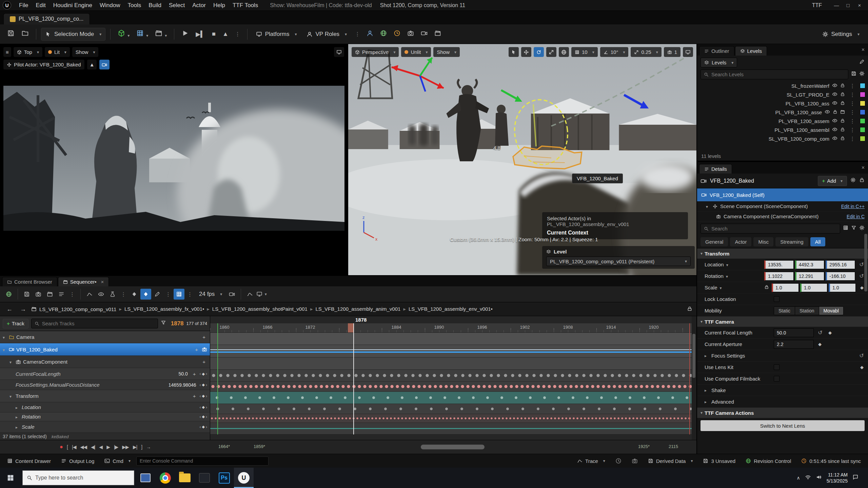  Describe the element at coordinates (715, 169) in the screenshot. I see `tab-details: Details` at that location.